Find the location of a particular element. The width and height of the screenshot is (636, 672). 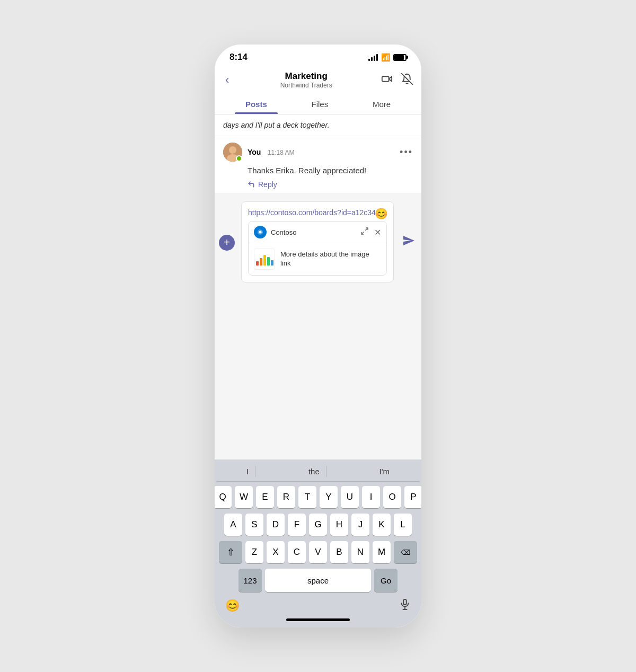

partial-message-text: days and I'll put a deck together. is located at coordinates (277, 125).